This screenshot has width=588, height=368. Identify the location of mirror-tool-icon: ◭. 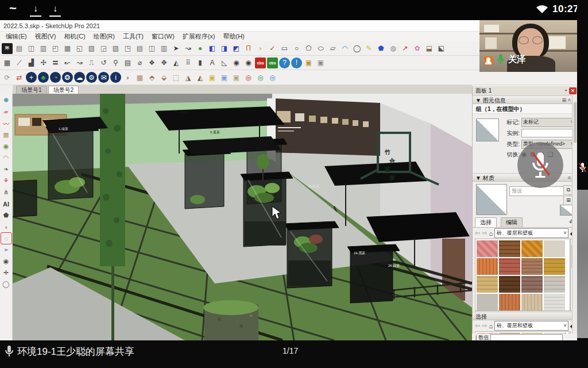
(176, 63).